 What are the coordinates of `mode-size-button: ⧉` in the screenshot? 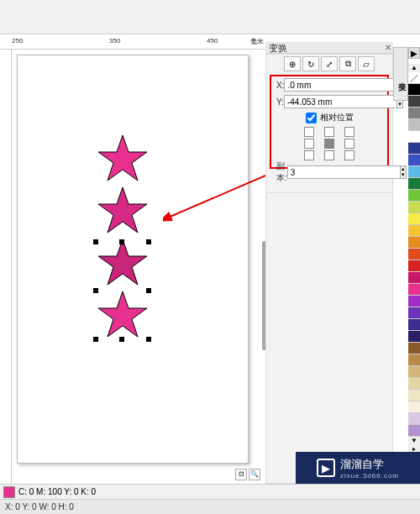 It's located at (348, 64).